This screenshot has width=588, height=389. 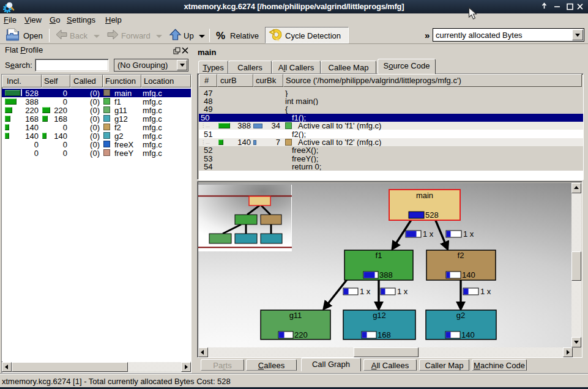 What do you see at coordinates (296, 316) in the screenshot?
I see `svg-text: g11` at bounding box center [296, 316].